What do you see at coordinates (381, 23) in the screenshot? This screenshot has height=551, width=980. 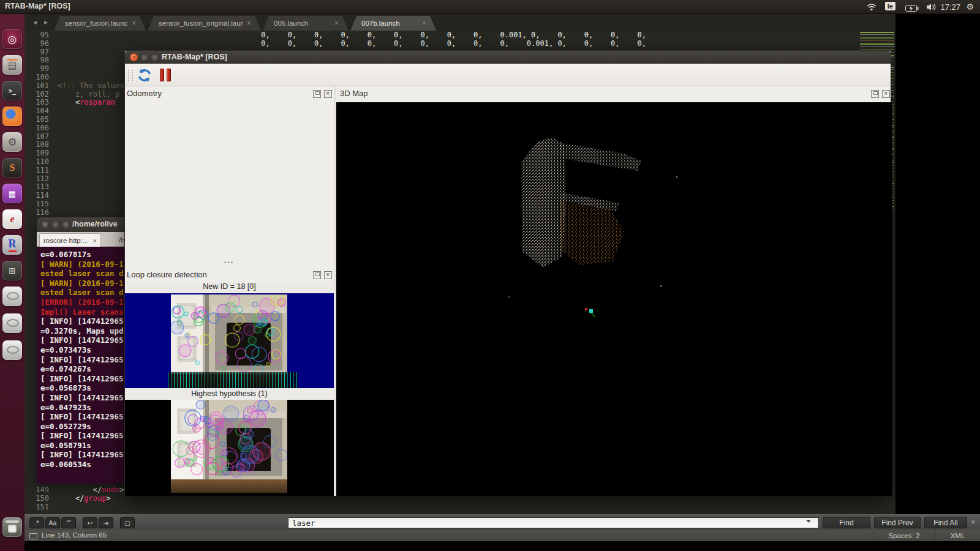 I see `tab-label: 007b.launch` at bounding box center [381, 23].